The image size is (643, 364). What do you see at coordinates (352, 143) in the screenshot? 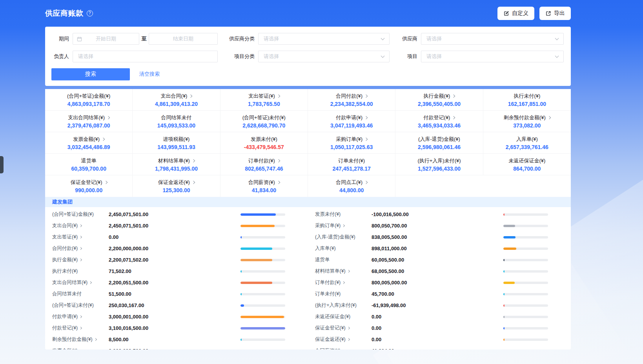
I see `summary-cell: 采购订单(¥)1,050,117,025.63` at bounding box center [352, 143].